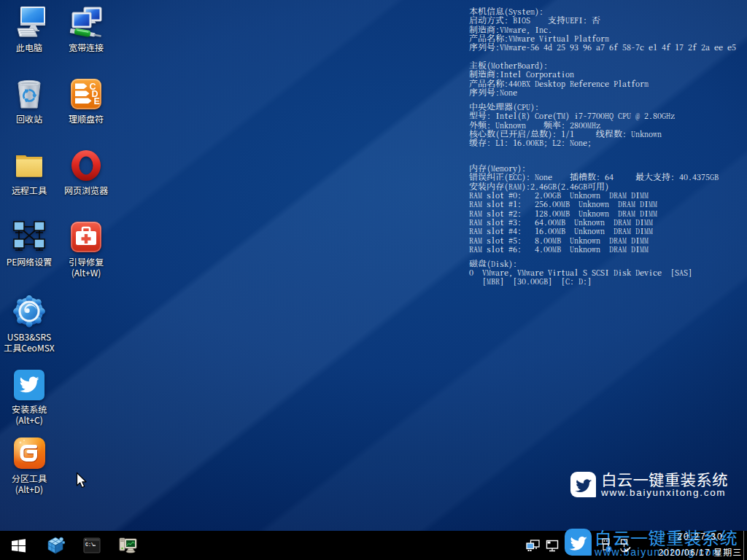 The width and height of the screenshot is (747, 560). Describe the element at coordinates (29, 465) in the screenshot. I see `desktop-icon-partition-tool: 分区工具 (Alt+D)` at that location.